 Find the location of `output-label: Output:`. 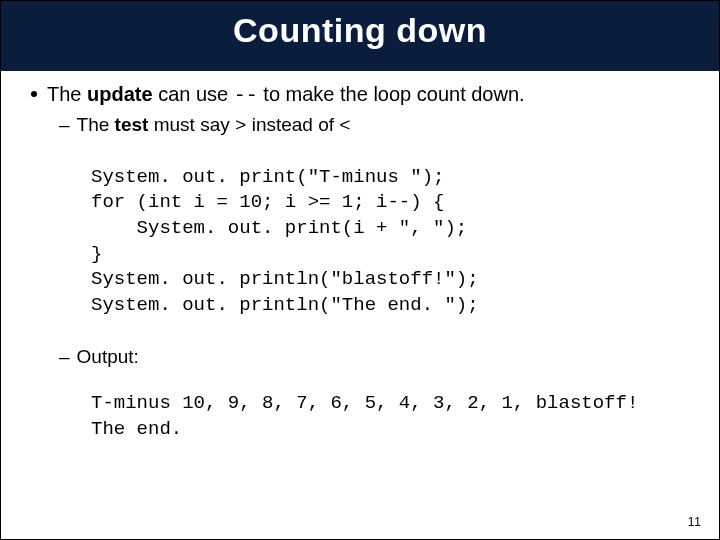

output-label: Output: is located at coordinates (108, 358).